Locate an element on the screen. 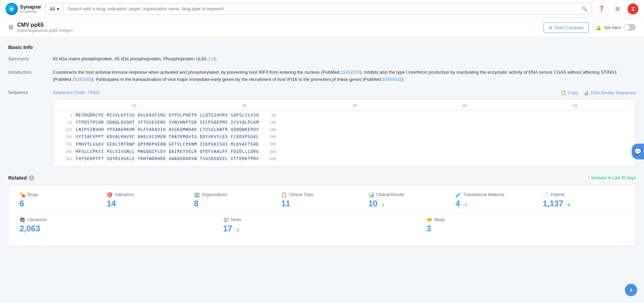 This screenshot has height=303, width=644. sequence-header: Sequence Code: 74922 📋 Copy 🔬 Find Simil… is located at coordinates (344, 93).